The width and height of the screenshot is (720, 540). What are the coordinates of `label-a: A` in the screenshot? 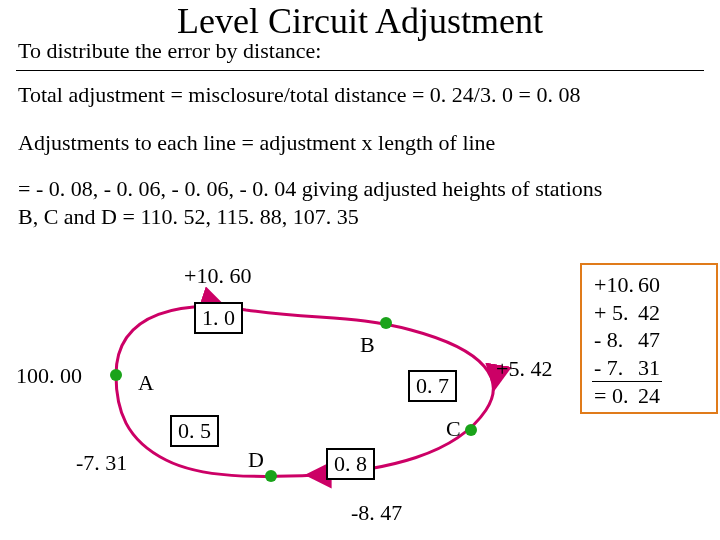 It's located at (146, 383).